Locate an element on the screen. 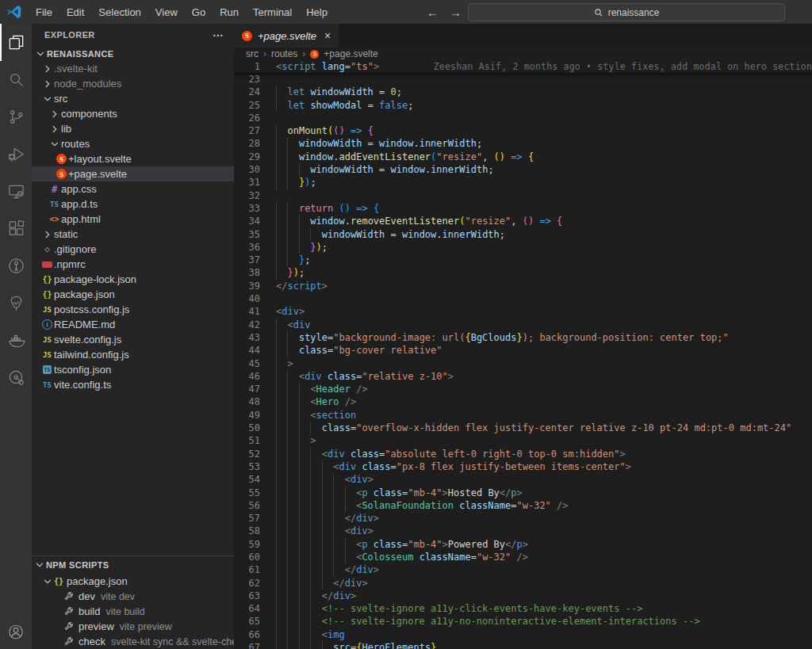 This screenshot has height=649, width=812. tree-item-static: static is located at coordinates (133, 235).